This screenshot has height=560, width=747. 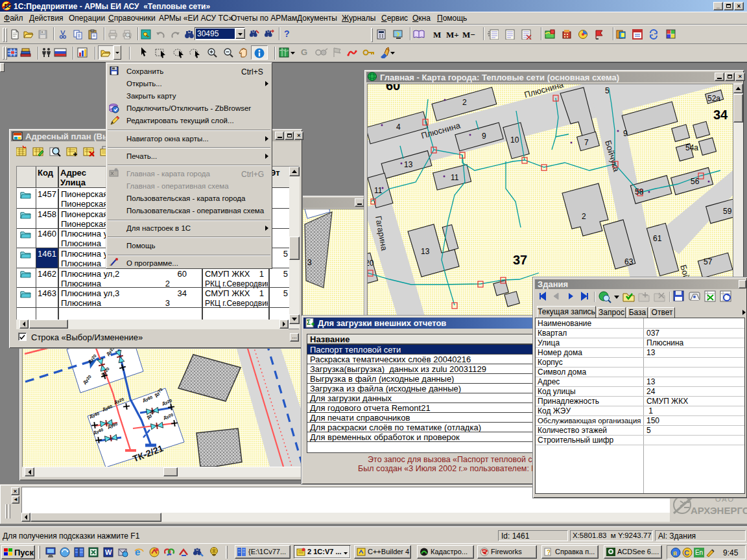 I want to click on svg-text: 54а, so click(x=692, y=148).